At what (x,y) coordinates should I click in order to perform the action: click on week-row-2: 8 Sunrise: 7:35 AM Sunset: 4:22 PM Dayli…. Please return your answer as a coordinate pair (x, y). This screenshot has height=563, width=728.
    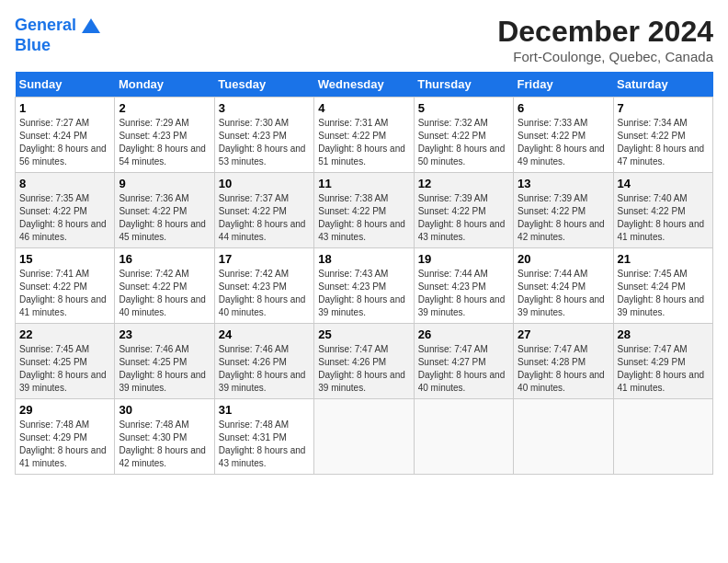
    Looking at the image, I should click on (364, 211).